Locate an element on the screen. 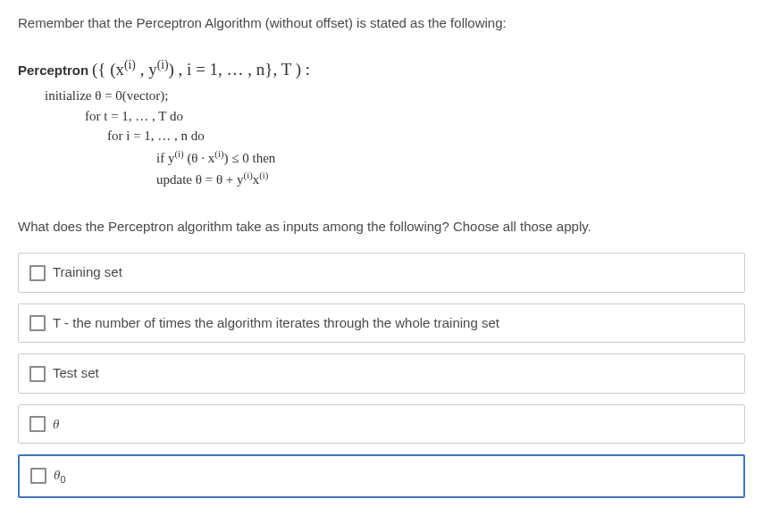 Image resolution: width=763 pixels, height=532 pixels. option-label: Test set is located at coordinates (76, 373).